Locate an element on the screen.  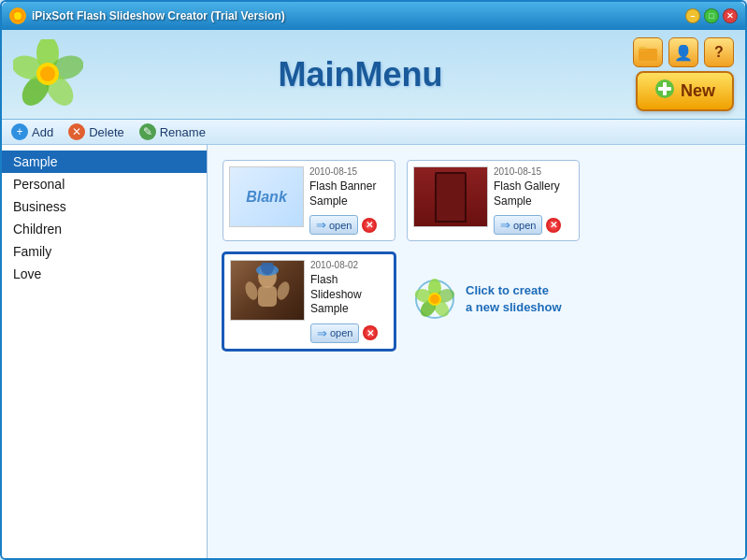
header-right: 👤 ? New is located at coordinates (683, 75).